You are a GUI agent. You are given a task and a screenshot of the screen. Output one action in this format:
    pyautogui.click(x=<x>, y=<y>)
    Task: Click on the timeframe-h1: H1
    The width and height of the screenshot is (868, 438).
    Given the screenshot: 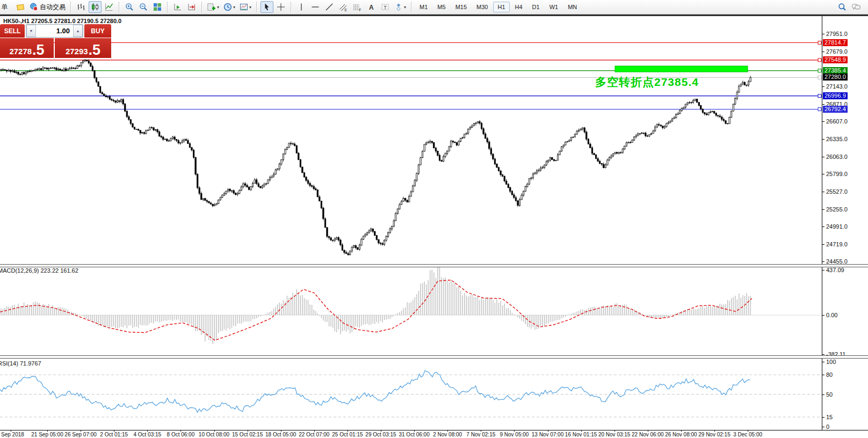 What is the action you would take?
    pyautogui.click(x=501, y=7)
    